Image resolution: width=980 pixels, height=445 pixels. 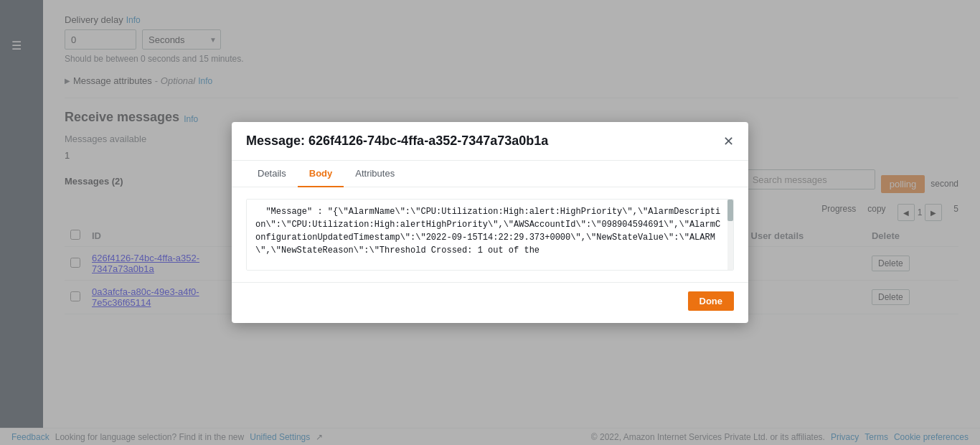 I want to click on done-button: Done, so click(x=712, y=301).